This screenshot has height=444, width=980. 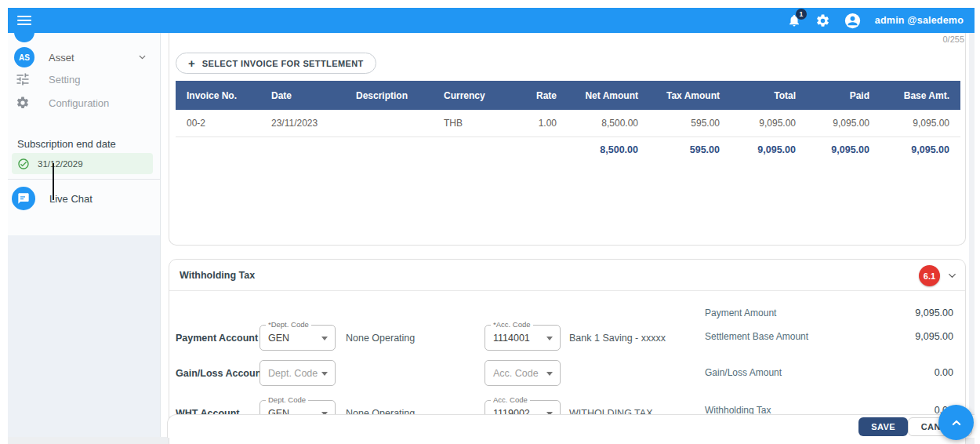 What do you see at coordinates (472, 123) in the screenshot?
I see `cell-currency: THB` at bounding box center [472, 123].